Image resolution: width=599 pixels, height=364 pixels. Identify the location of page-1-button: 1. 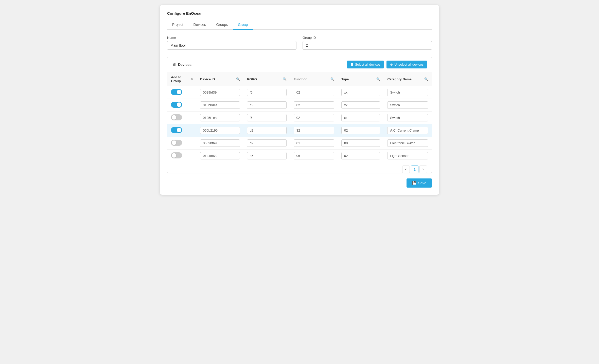
(415, 169).